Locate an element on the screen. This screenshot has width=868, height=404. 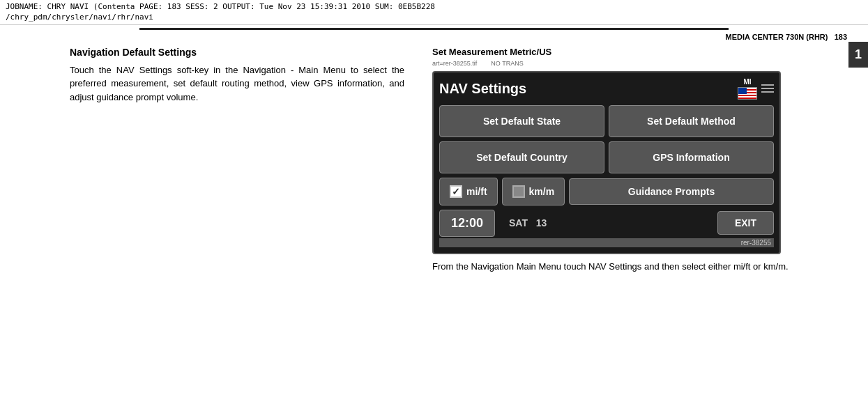
gps-information-button: GPS Information is located at coordinates (692, 157).